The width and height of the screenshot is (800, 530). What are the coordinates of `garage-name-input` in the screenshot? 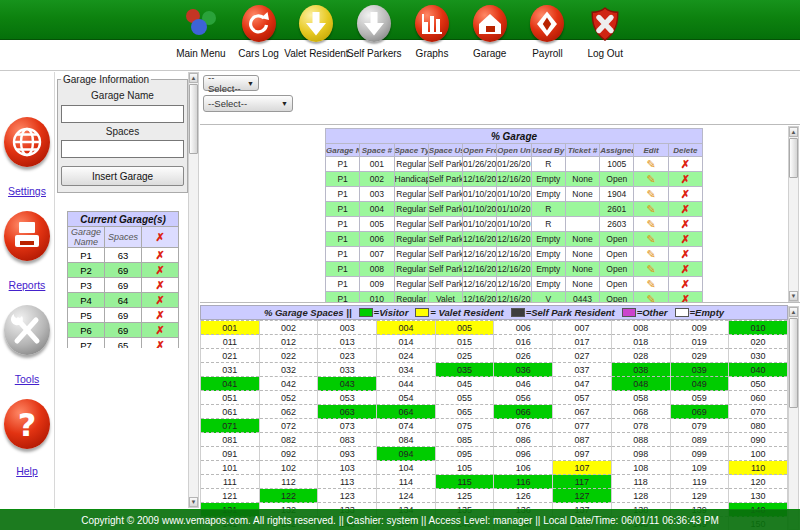 It's located at (122, 114).